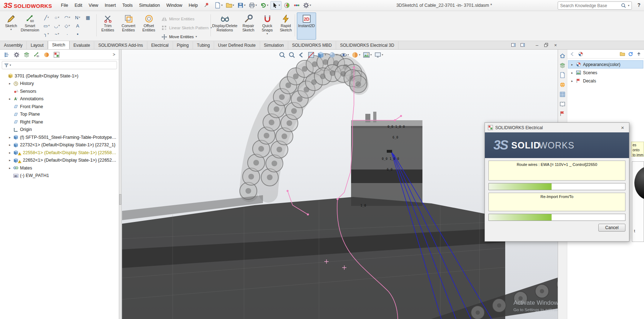 Image resolution: width=644 pixels, height=319 pixels. Describe the element at coordinates (624, 6) in the screenshot. I see `search-icon` at that location.